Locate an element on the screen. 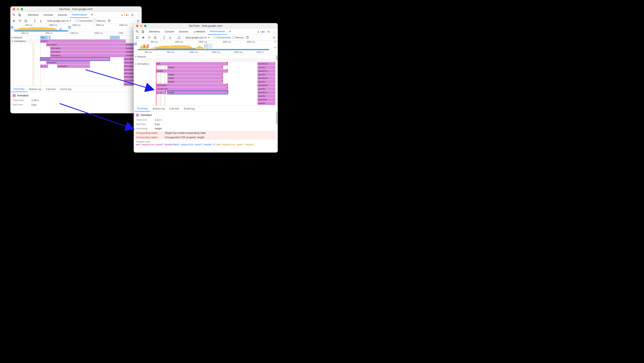  warning-badge: ▲ 2 is located at coordinates (123, 15).